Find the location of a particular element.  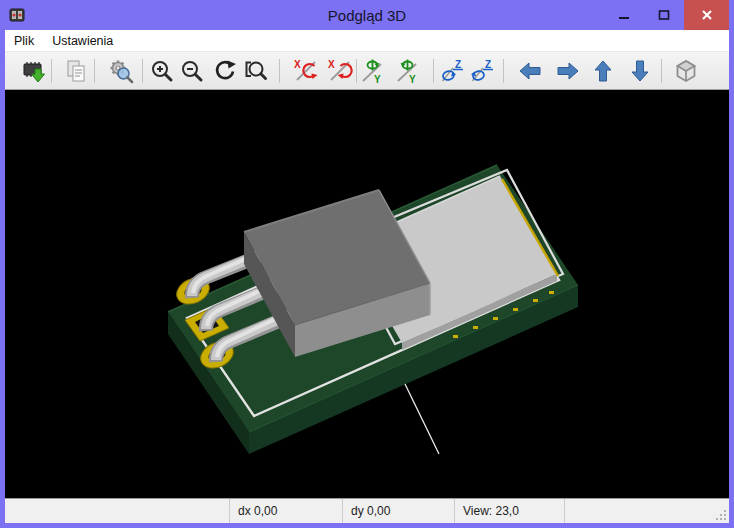

minimize-button is located at coordinates (624, 15).